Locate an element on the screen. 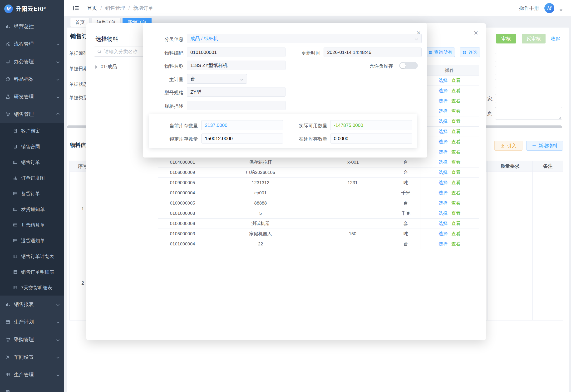 The width and height of the screenshot is (571, 392). breadcrumb-home: 首页 is located at coordinates (92, 8).